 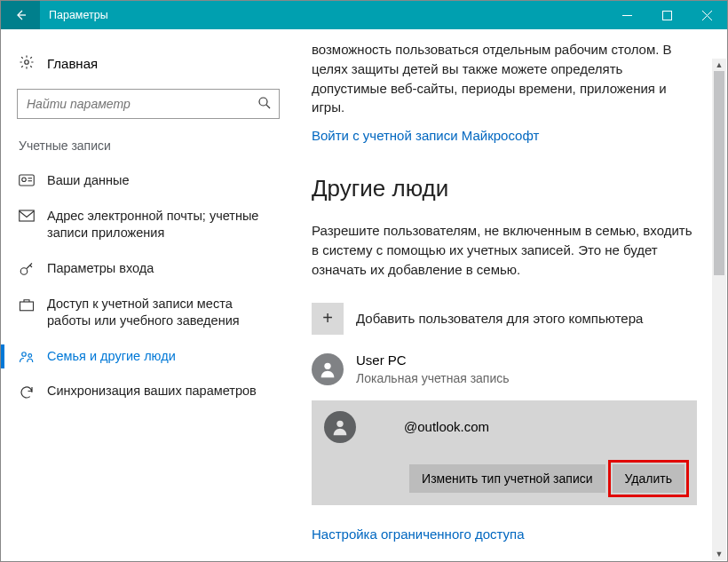 I want to click on sidebar-item-label: Параметры входа, so click(x=100, y=269).